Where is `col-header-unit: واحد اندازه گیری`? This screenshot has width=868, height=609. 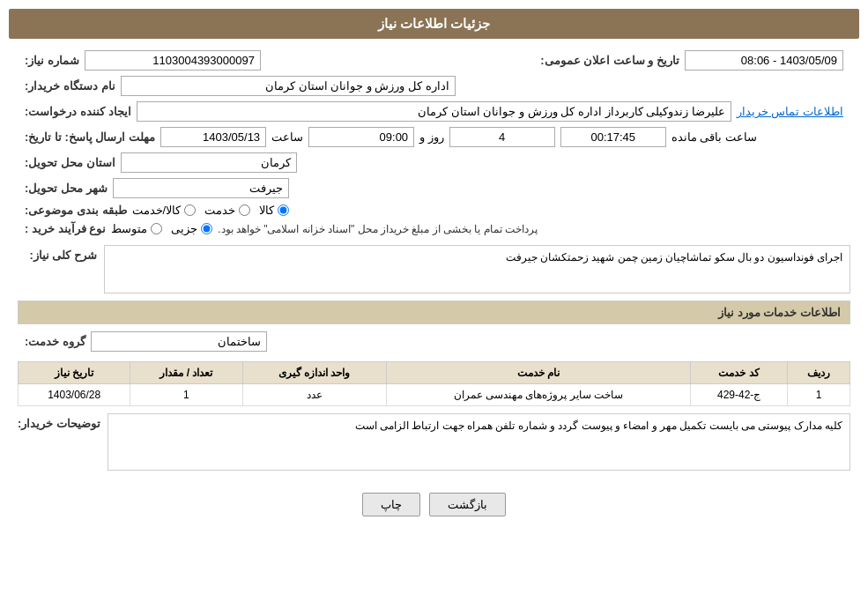
col-header-unit: واحد اندازه گیری is located at coordinates (314, 374).